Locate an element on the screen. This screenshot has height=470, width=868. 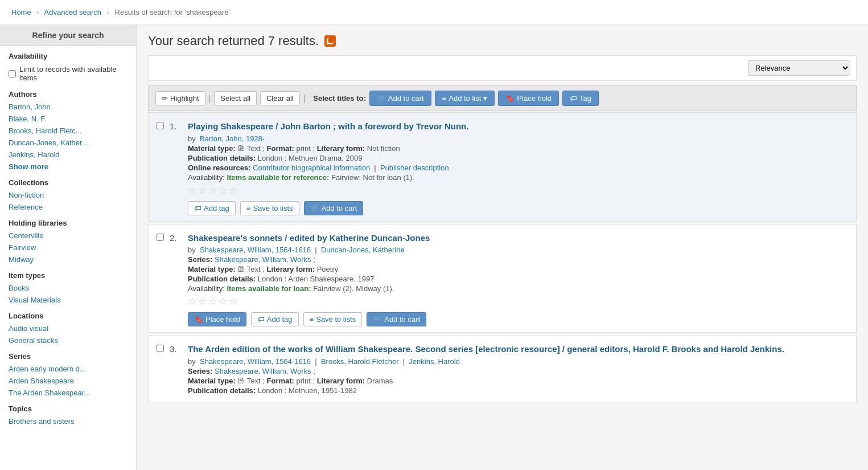
sort-select: Relevance Author Title Date (newest) Dat… is located at coordinates (799, 68).